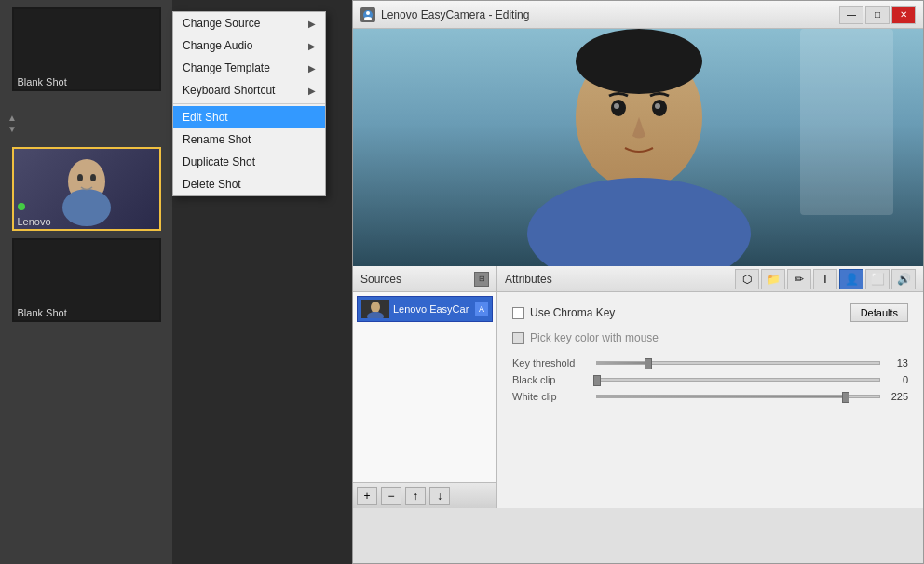  Describe the element at coordinates (87, 49) in the screenshot. I see `shot-item-1: Blank Shot` at that location.